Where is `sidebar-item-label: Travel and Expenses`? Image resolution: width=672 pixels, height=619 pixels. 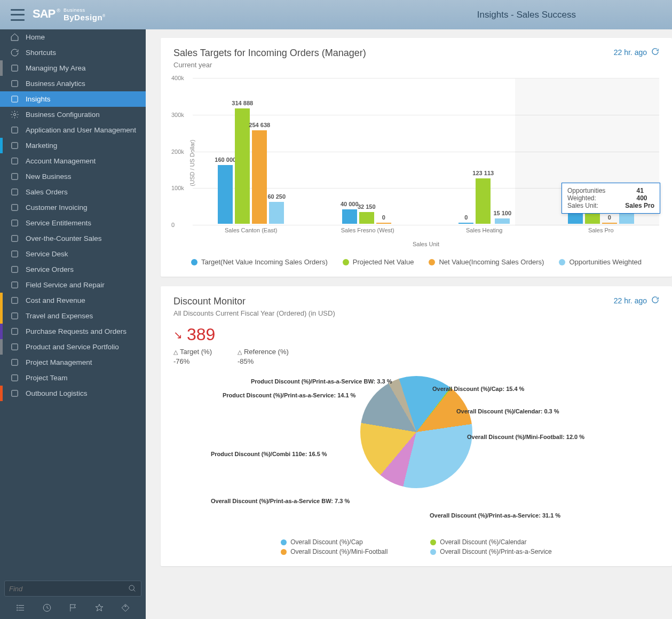
sidebar-item-label: Travel and Expenses is located at coordinates (59, 316).